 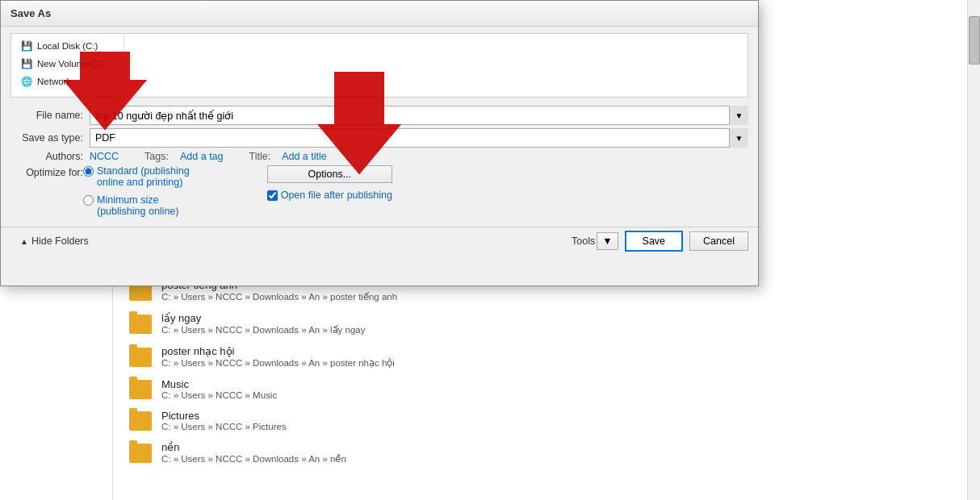 I want to click on options-button: Options..., so click(x=329, y=174).